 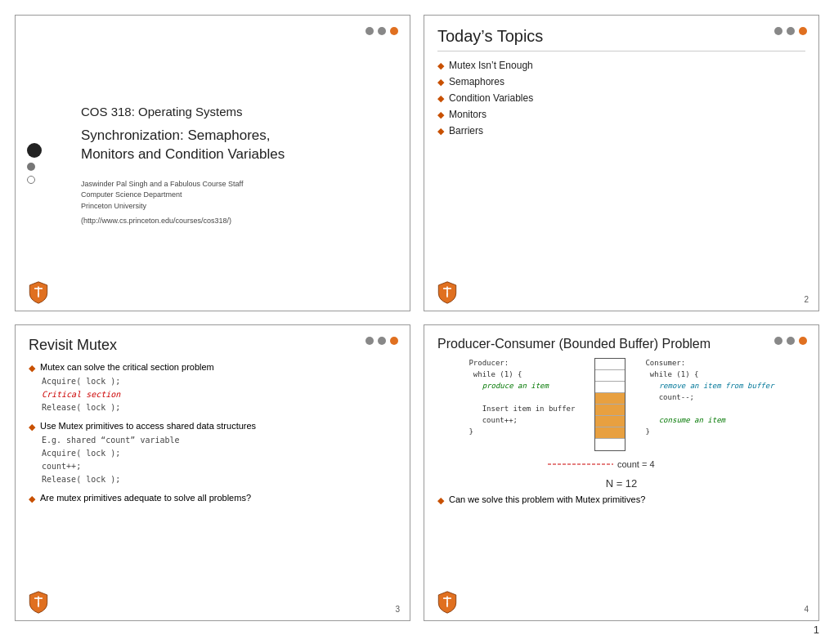 What do you see at coordinates (397, 610) in the screenshot?
I see `slide3-number: 3` at bounding box center [397, 610].